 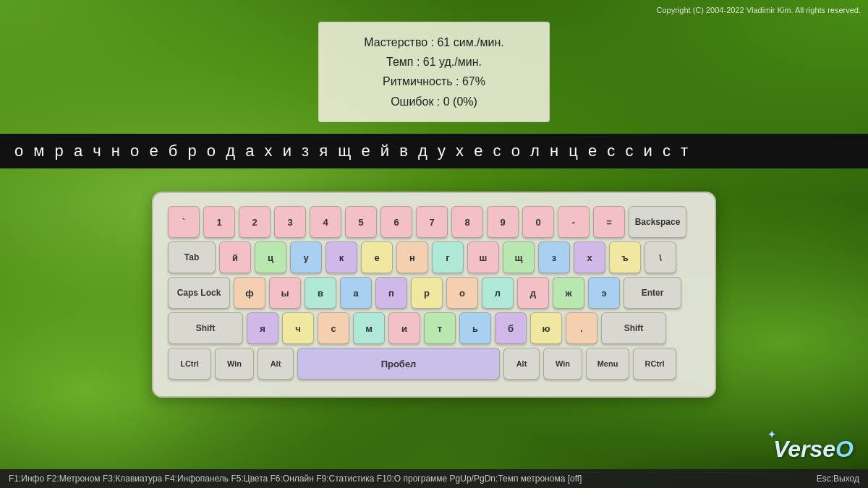 What do you see at coordinates (462, 293) in the screenshot?
I see `key-о: о` at bounding box center [462, 293].